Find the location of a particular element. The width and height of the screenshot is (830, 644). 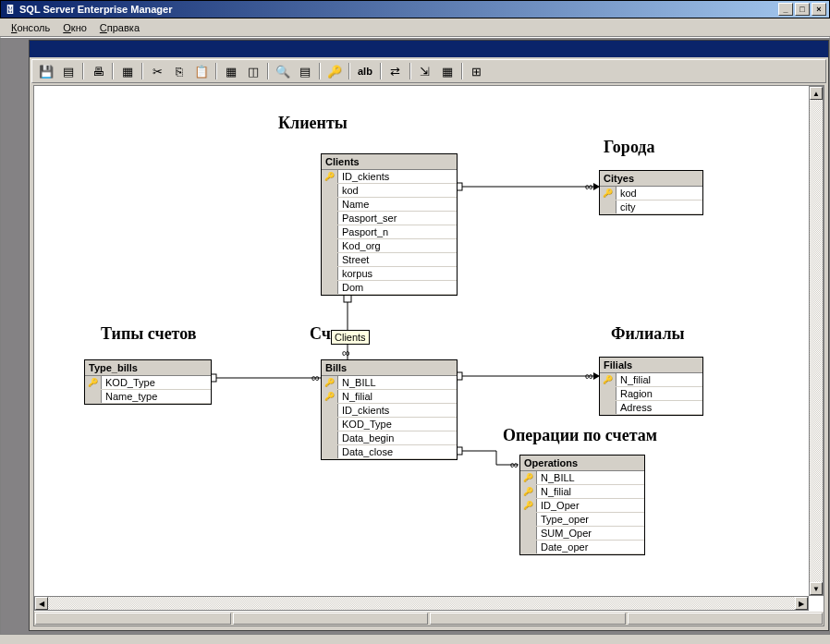

scroll-up-button: ▲ is located at coordinates (816, 93).